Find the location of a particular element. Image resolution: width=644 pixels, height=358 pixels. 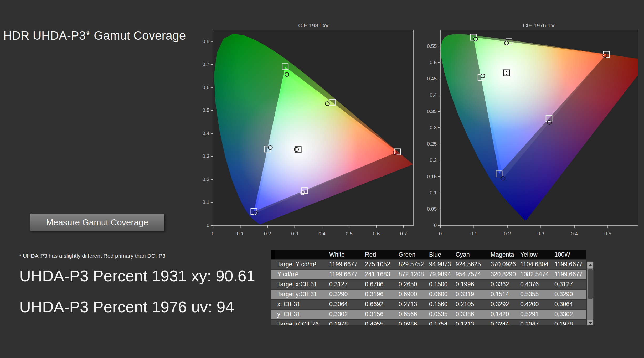

table-cell: 0.1213 is located at coordinates (471, 323).